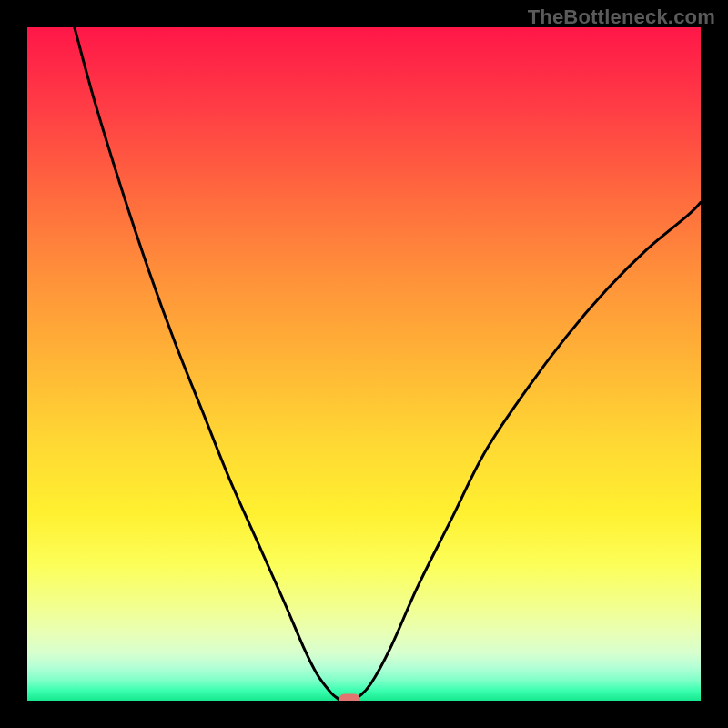 The image size is (728, 728). Describe the element at coordinates (622, 17) in the screenshot. I see `watermark-text: TheBottleneck.com` at that location.